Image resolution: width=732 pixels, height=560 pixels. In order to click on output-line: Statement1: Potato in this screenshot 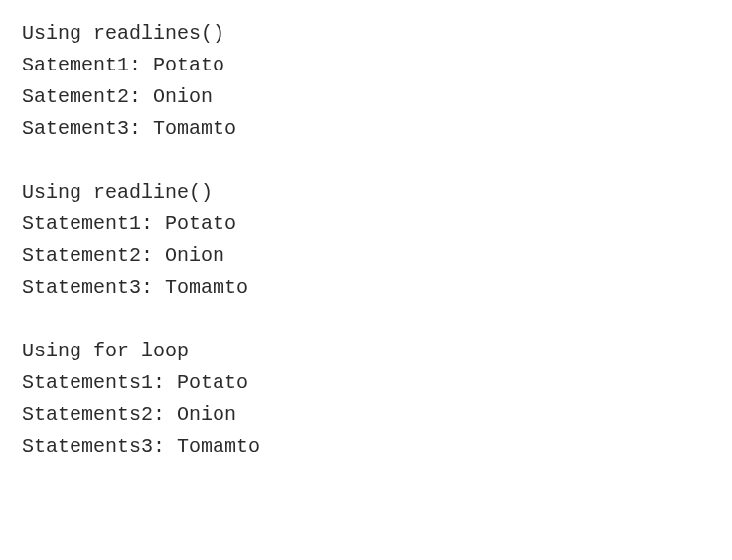, I will do `click(366, 224)`.